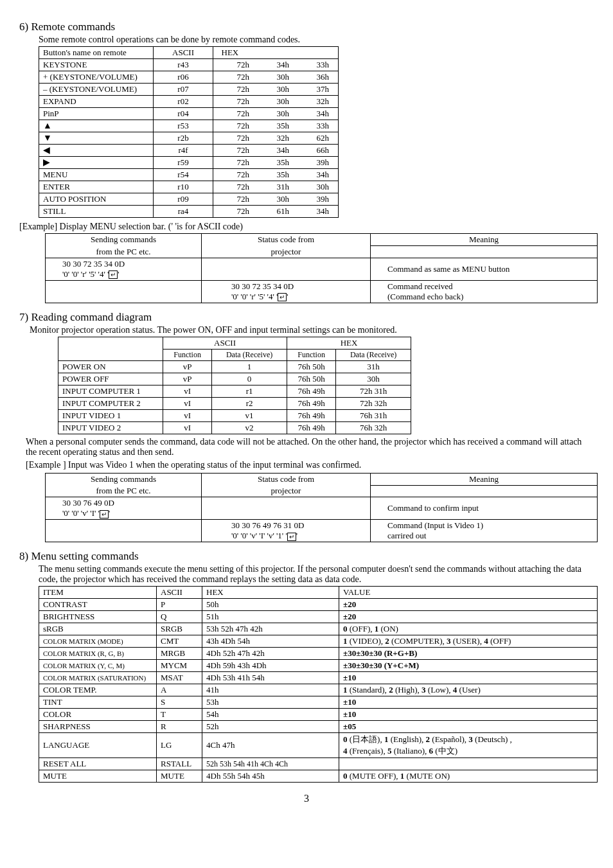 Image resolution: width=613 pixels, height=868 pixels. I want to click on section7-intro: Monitor projector operation status. The …, so click(312, 330).